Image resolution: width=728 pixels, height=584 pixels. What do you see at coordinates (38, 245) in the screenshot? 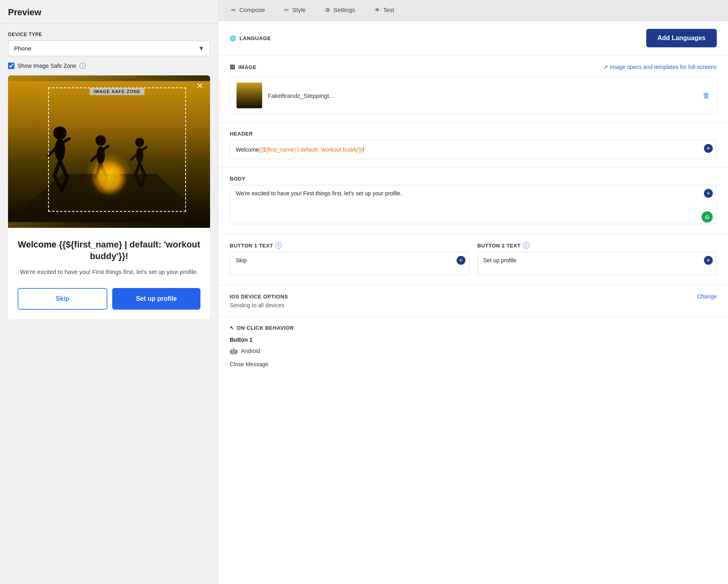
I see `title-prefix: Welcome` at bounding box center [38, 245].